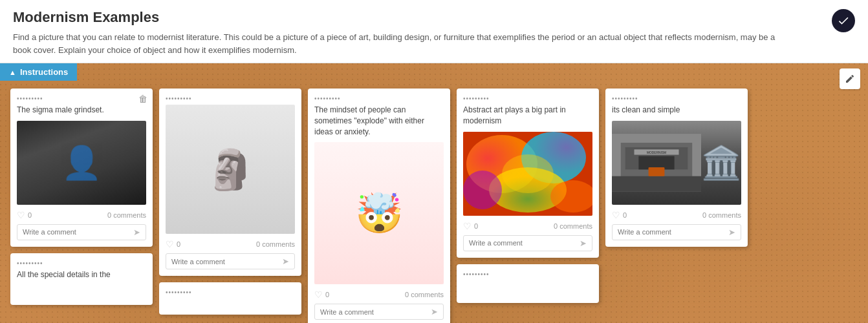 The image size is (868, 323). I want to click on card-2-likes: ♡ 0, so click(173, 244).